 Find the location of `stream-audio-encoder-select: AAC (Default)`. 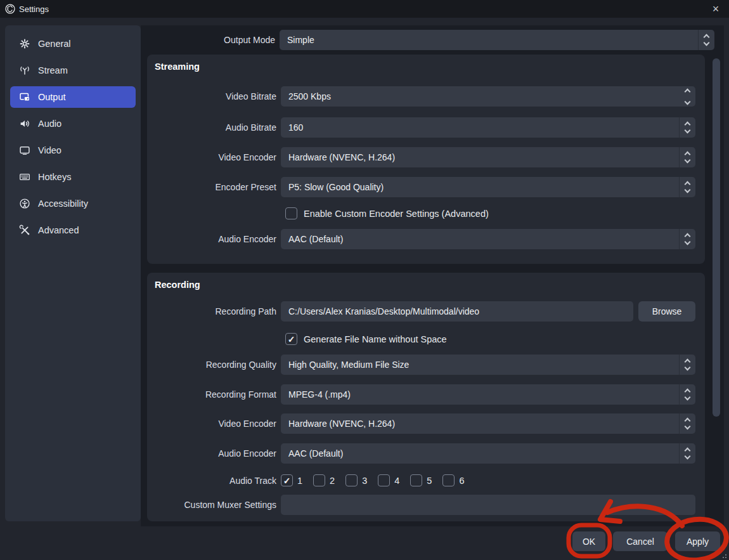

stream-audio-encoder-select: AAC (Default) is located at coordinates (488, 239).